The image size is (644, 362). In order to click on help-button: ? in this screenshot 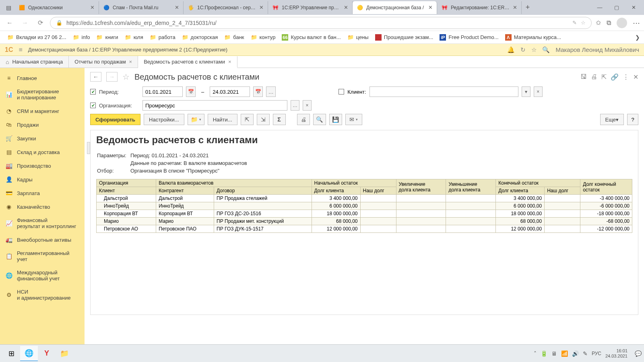, I will do `click(633, 119)`.